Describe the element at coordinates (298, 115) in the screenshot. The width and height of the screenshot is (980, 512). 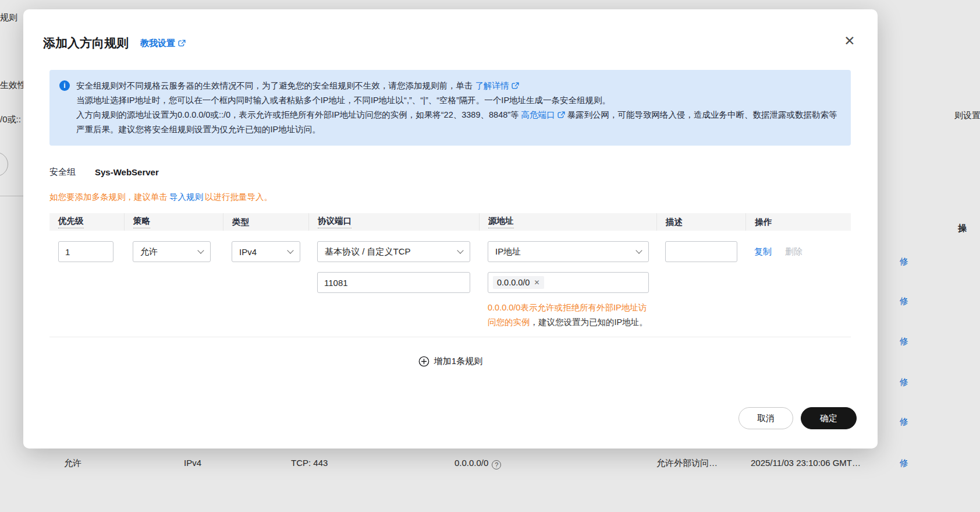
I see `alert-line3: 入方向规则的源地址设置为0.0.0.0/0或::/0，表示允许或拒绝所有外部IP…` at that location.